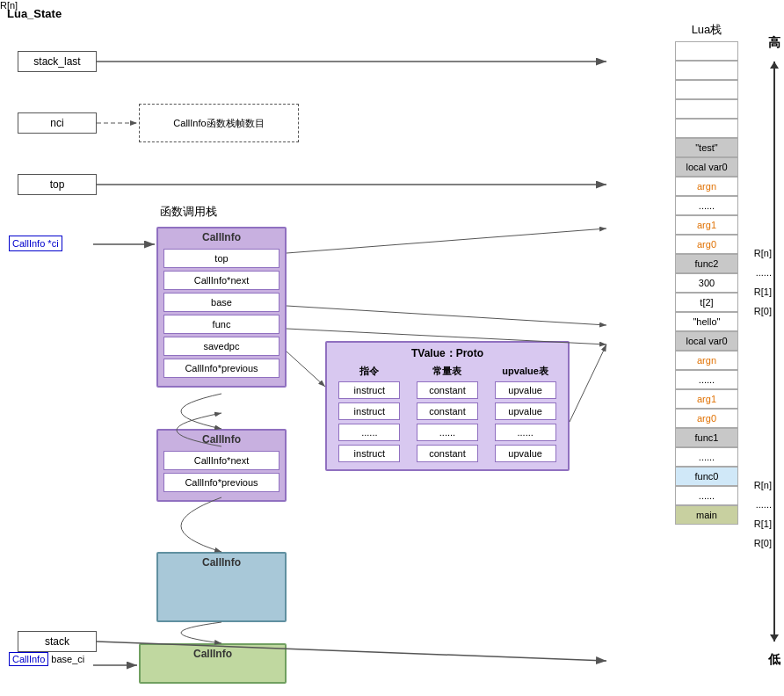  What do you see at coordinates (707, 322) in the screenshot?
I see `stack-cell-hello: "hello"` at bounding box center [707, 322].